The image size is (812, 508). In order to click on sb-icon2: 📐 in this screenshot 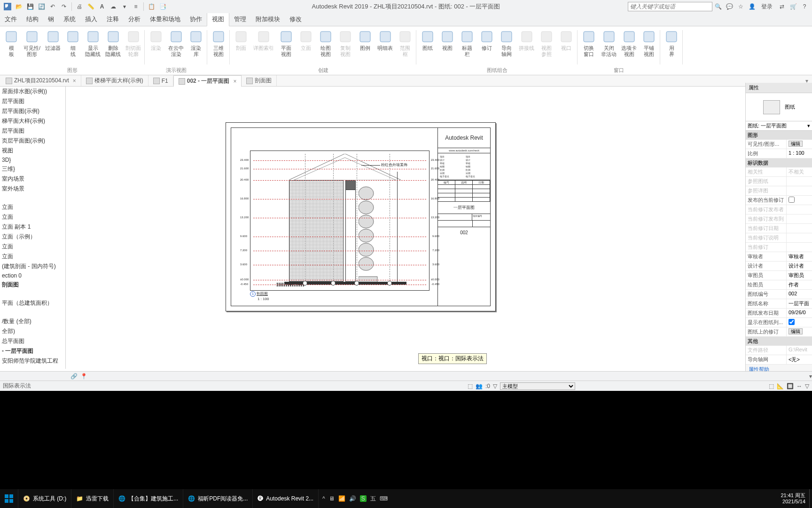, I will do `click(780, 386)`.